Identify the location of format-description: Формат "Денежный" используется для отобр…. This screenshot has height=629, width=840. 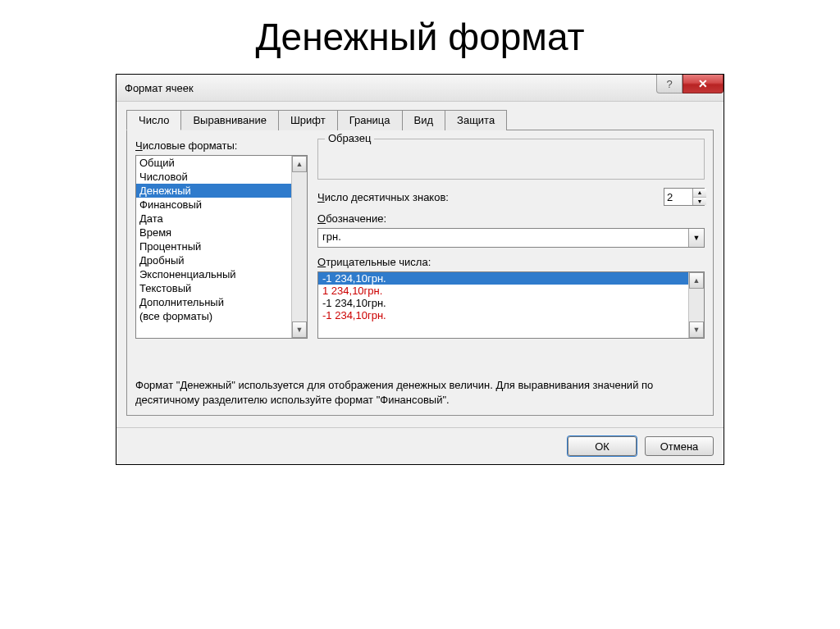
(420, 392).